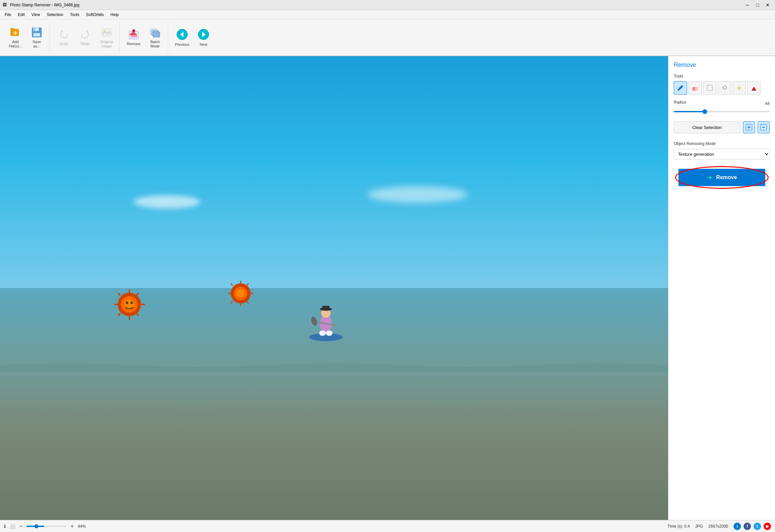  I want to click on redo-label: Redo, so click(85, 44).